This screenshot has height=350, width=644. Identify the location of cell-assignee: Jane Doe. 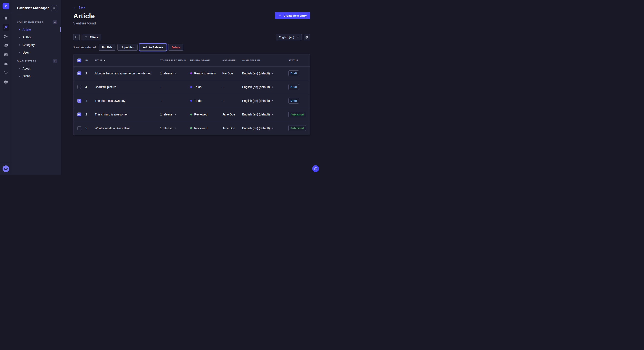
(232, 128).